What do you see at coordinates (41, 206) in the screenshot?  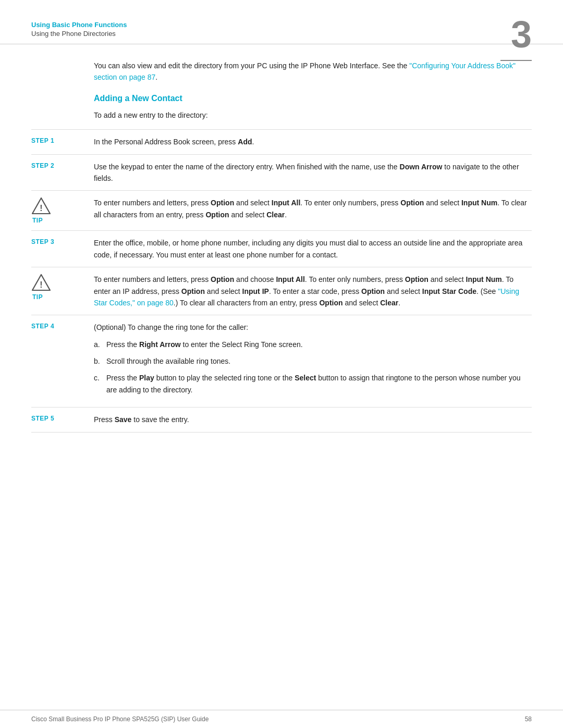 I see `tip-1-icon: !` at bounding box center [41, 206].